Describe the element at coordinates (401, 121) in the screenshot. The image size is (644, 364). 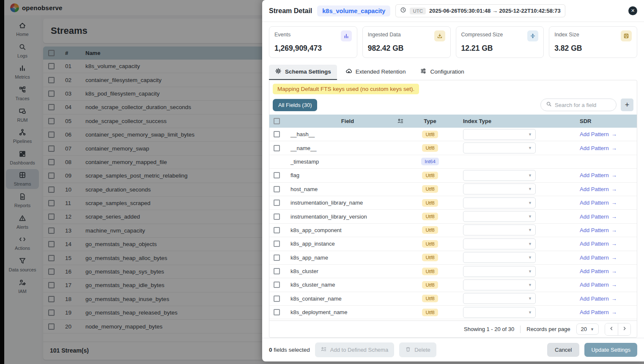
I see `schema-sort-icon` at that location.